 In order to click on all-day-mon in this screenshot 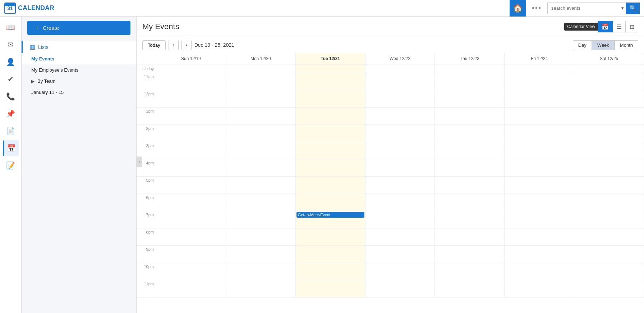, I will do `click(261, 69)`.